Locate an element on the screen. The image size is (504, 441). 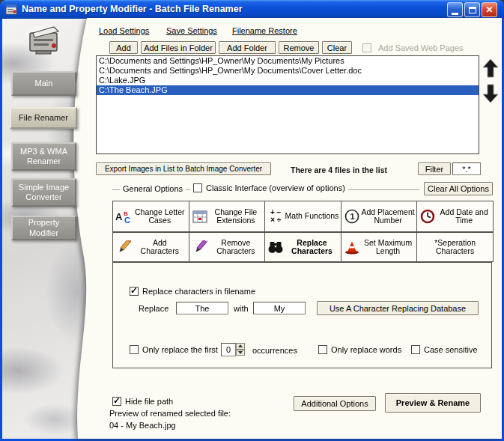
sidebar-item-property-modifier-label: Property Modifier is located at coordinates (43, 228).